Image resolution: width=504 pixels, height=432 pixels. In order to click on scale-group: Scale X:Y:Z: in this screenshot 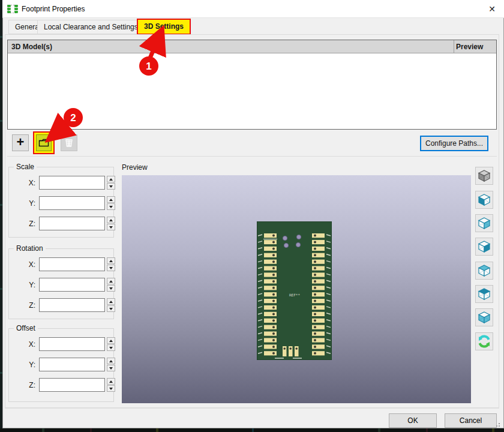, I will do `click(61, 202)`.